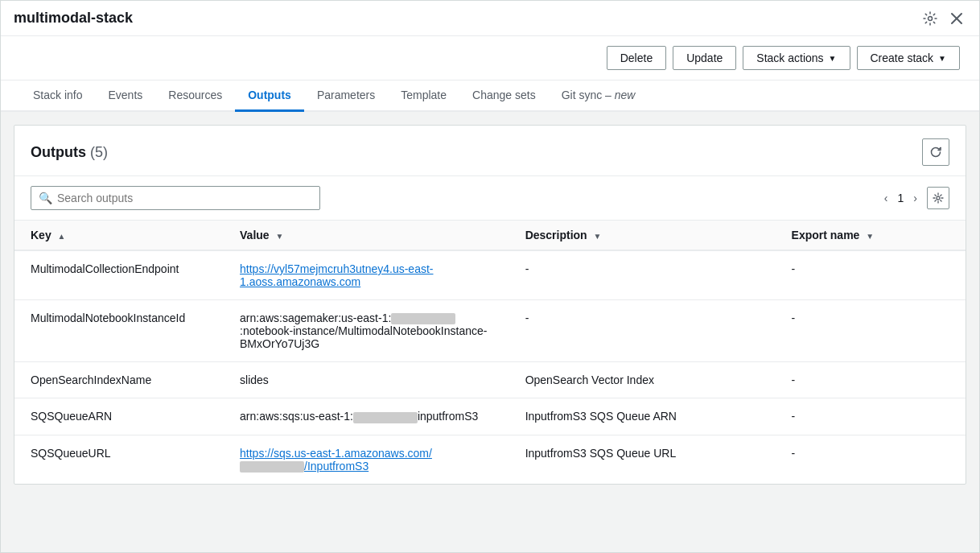 The width and height of the screenshot is (980, 553). I want to click on panel-title: Outputs (5), so click(69, 153).